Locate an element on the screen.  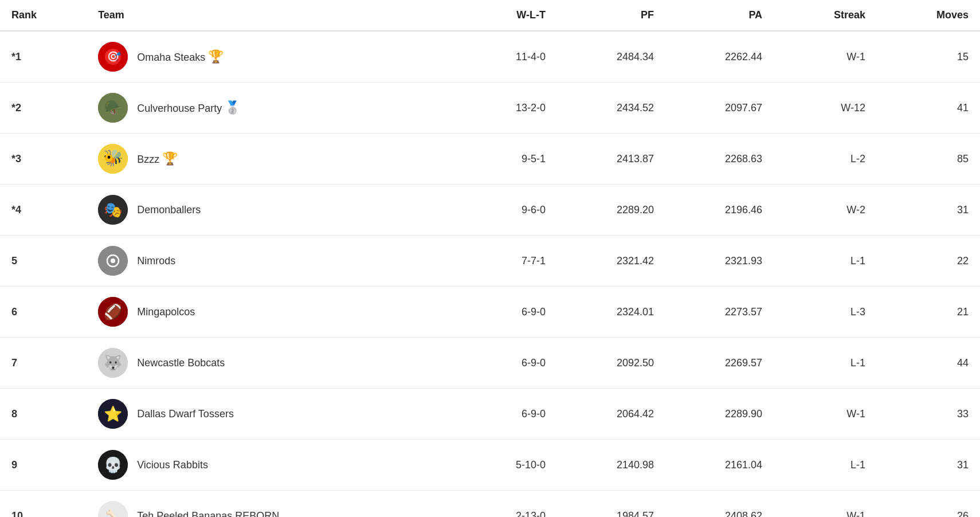
streak-cell: L-2 is located at coordinates (825, 159).